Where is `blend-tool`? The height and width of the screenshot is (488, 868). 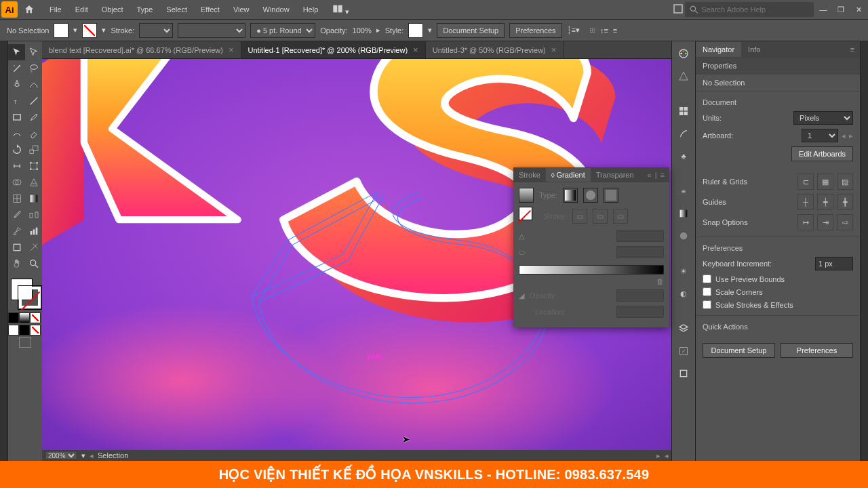 blend-tool is located at coordinates (34, 215).